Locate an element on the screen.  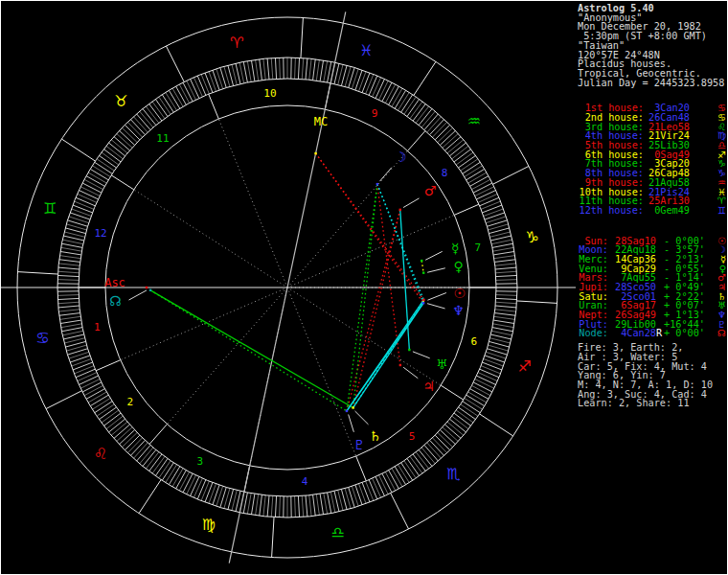
aspect-line-node-saturn is located at coordinates (252, 349).